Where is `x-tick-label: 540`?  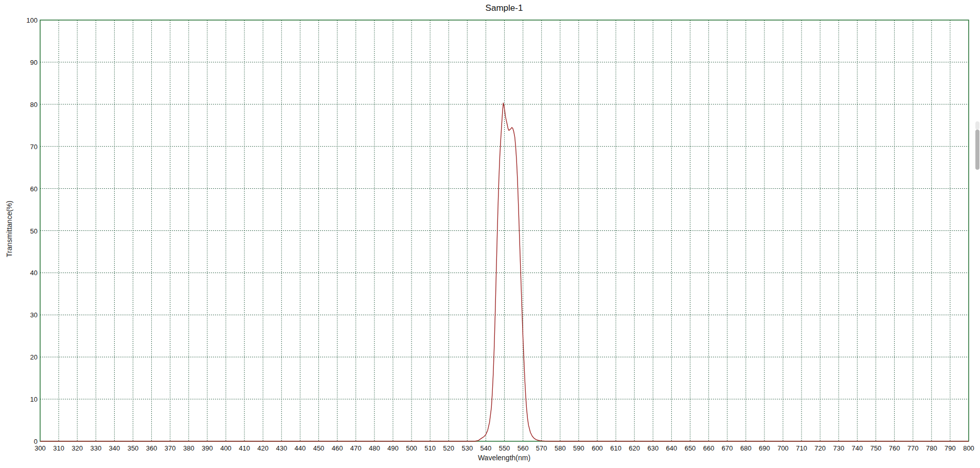
x-tick-label: 540 is located at coordinates (486, 448).